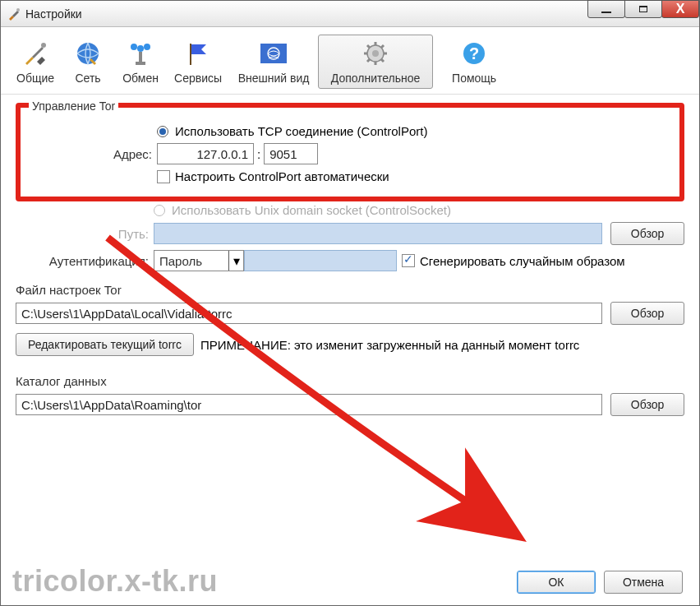 This screenshot has width=700, height=606. I want to click on chevron-down-icon: ▾, so click(236, 261).